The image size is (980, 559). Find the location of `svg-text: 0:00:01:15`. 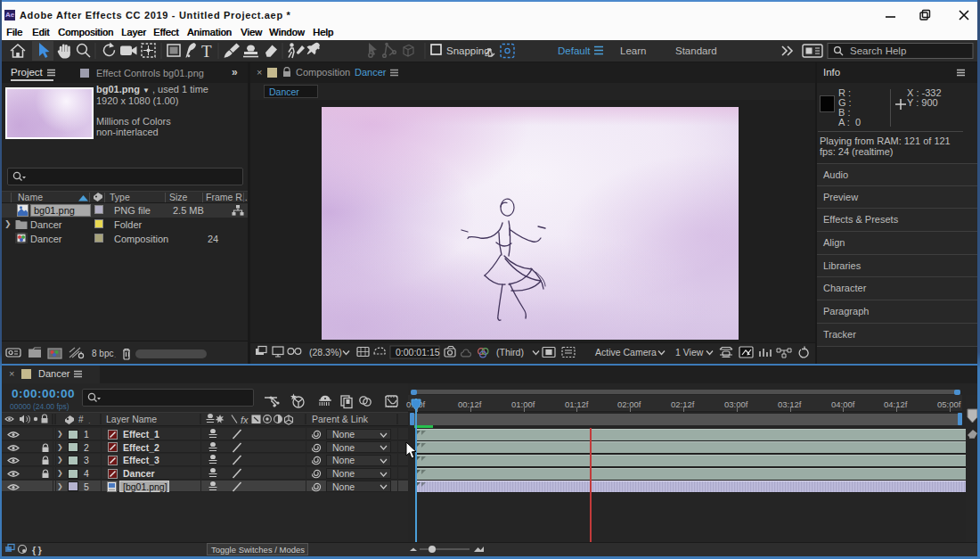

svg-text: 0:00:01:15 is located at coordinates (418, 352).